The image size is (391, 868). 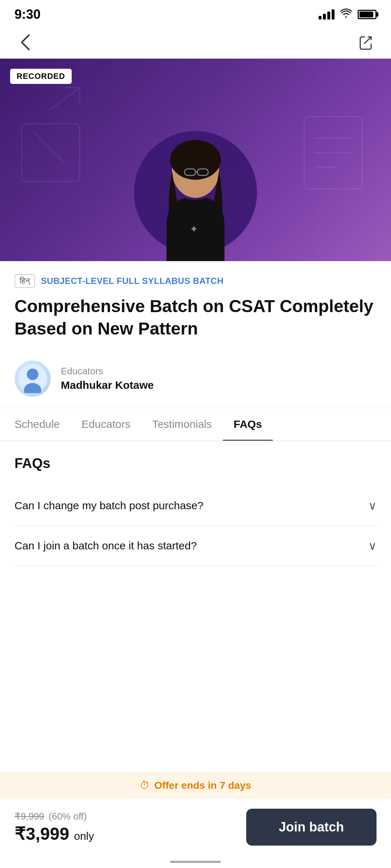 I want to click on offer-banner: ⏱ Offer ends in 7 days, so click(x=196, y=786).